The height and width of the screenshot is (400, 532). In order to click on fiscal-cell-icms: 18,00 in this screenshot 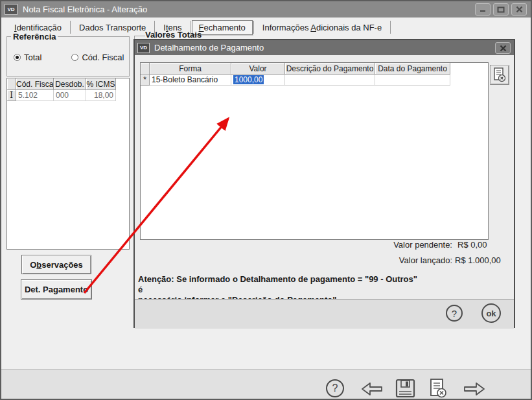, I will do `click(101, 96)`.